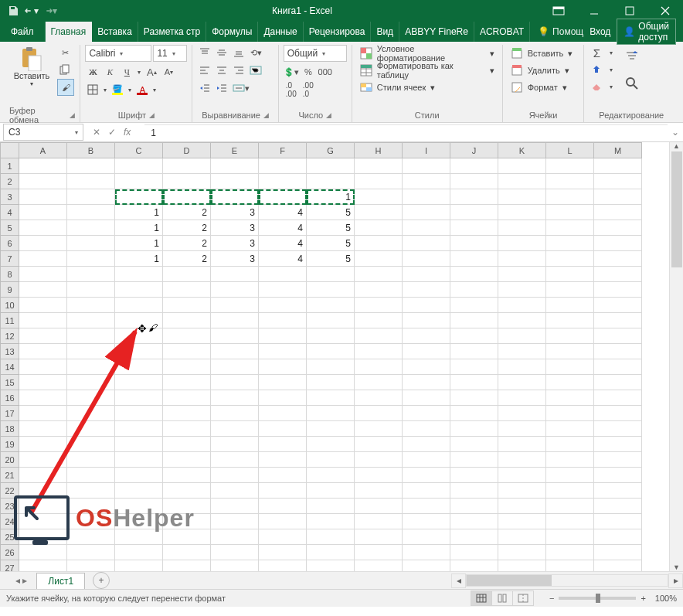  What do you see at coordinates (130, 132) in the screenshot?
I see `fx-icon: fx` at bounding box center [130, 132].